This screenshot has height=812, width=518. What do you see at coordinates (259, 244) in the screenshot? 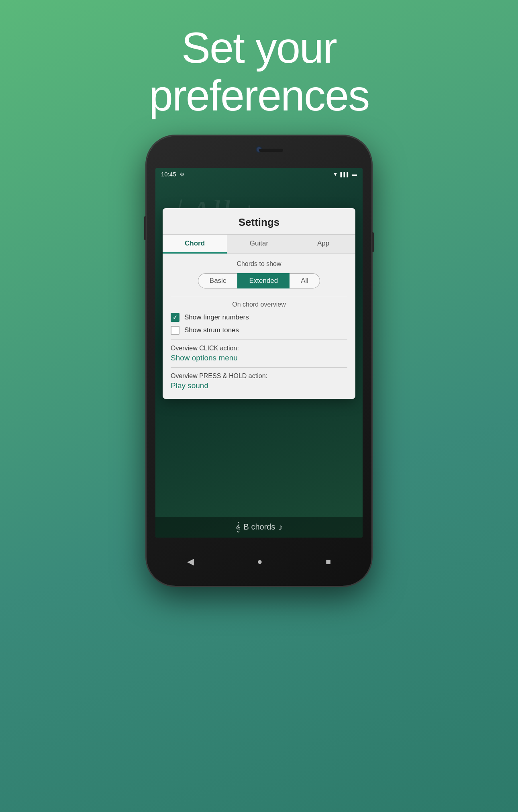
I see `settings-tabs: Chord Guitar App` at bounding box center [259, 244].